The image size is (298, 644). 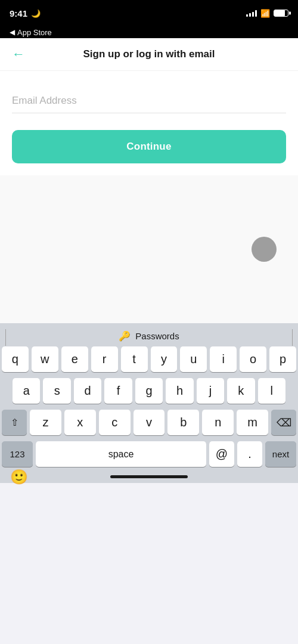 What do you see at coordinates (164, 359) in the screenshot?
I see `key-y: y` at bounding box center [164, 359].